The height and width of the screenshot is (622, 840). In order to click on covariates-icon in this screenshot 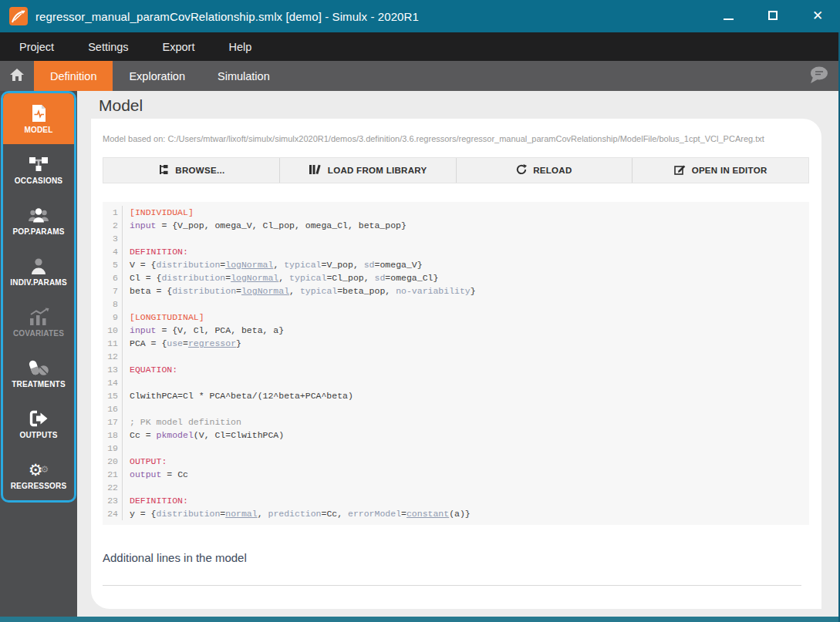, I will do `click(39, 317)`.